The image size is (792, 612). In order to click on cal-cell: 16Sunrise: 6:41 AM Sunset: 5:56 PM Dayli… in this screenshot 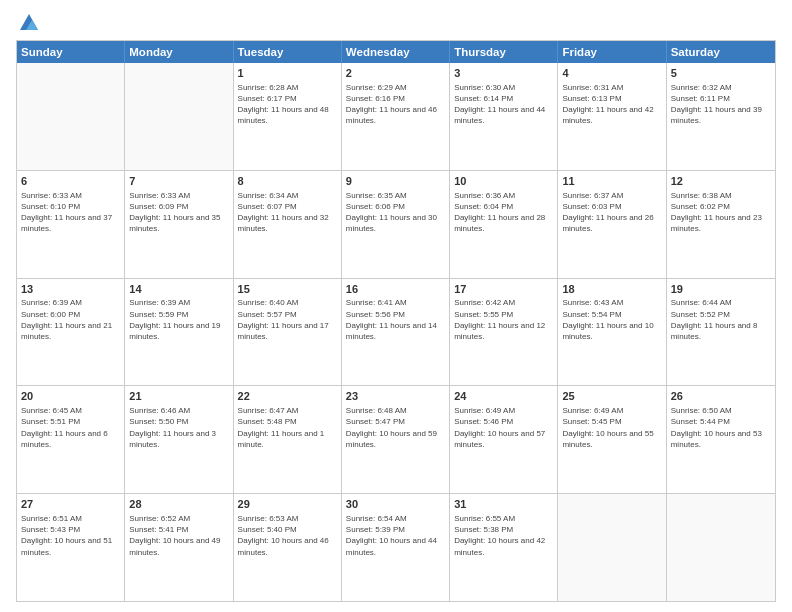, I will do `click(396, 332)`.